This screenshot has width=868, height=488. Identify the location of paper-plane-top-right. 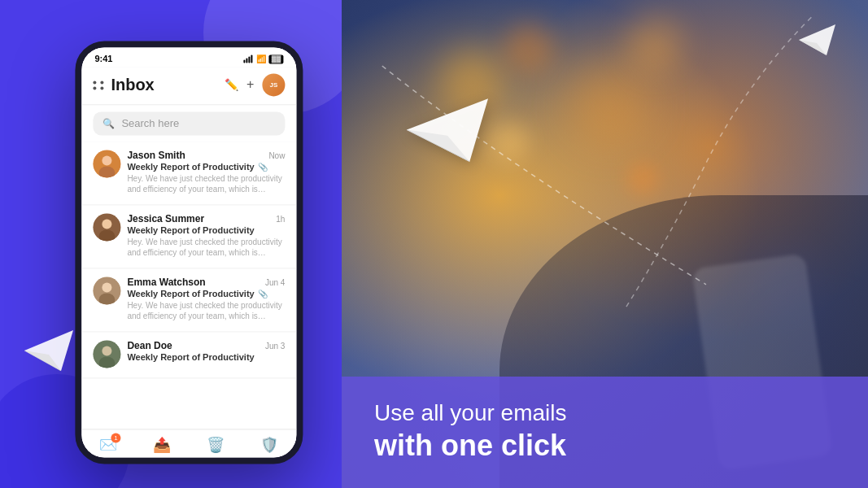
(817, 41).